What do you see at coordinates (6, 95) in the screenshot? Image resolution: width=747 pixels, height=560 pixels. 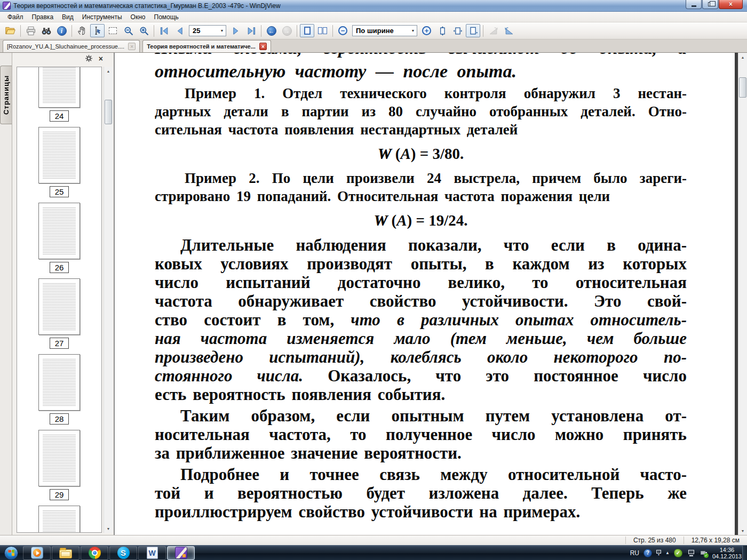 I see `sidebar-tab-pages: Страницы` at bounding box center [6, 95].